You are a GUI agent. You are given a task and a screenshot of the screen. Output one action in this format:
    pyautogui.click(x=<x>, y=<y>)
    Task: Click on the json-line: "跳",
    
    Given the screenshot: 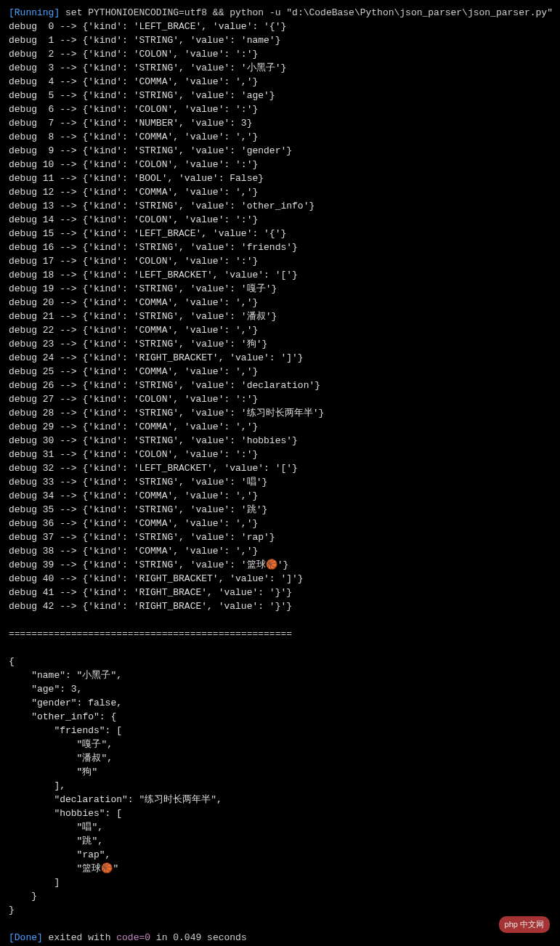 What is the action you would take?
    pyautogui.click(x=280, y=841)
    